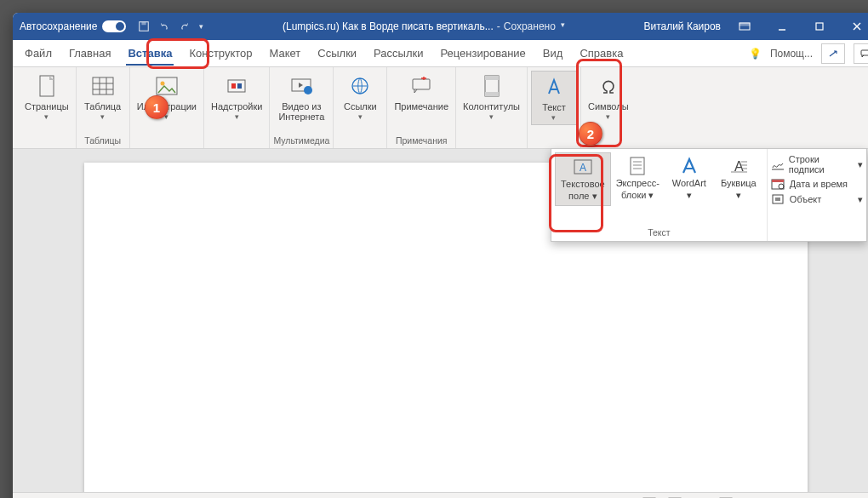 The width and height of the screenshot is (868, 498). Describe the element at coordinates (682, 26) in the screenshot. I see `user-name: Виталий Каиров` at that location.